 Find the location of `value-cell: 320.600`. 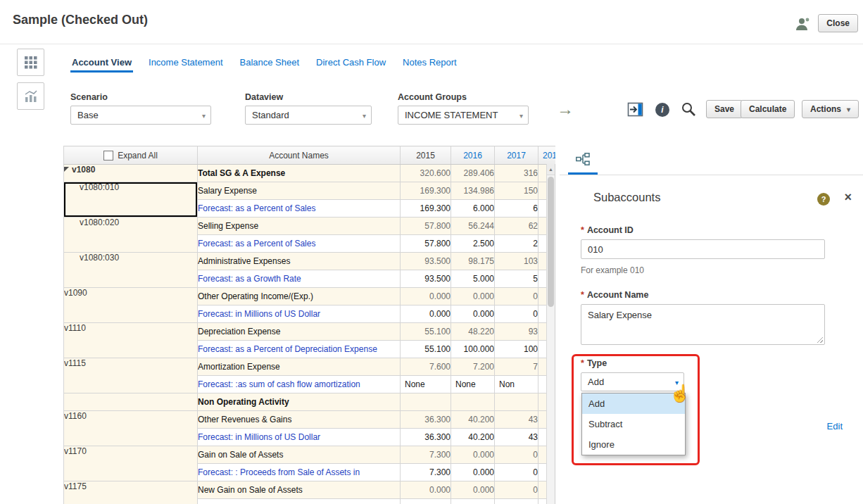

value-cell: 320.600 is located at coordinates (426, 173).